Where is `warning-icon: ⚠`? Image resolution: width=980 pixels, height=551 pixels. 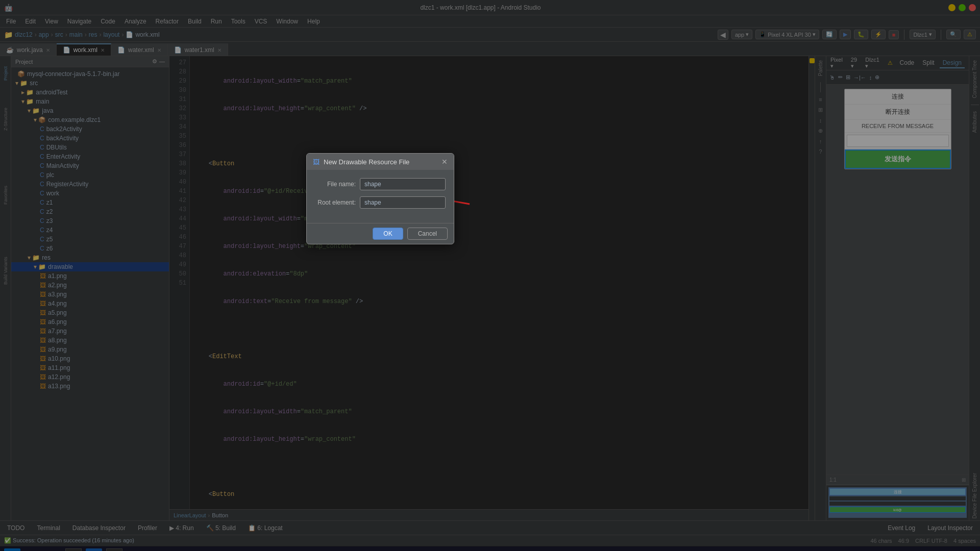
warning-icon: ⚠ is located at coordinates (970, 35).